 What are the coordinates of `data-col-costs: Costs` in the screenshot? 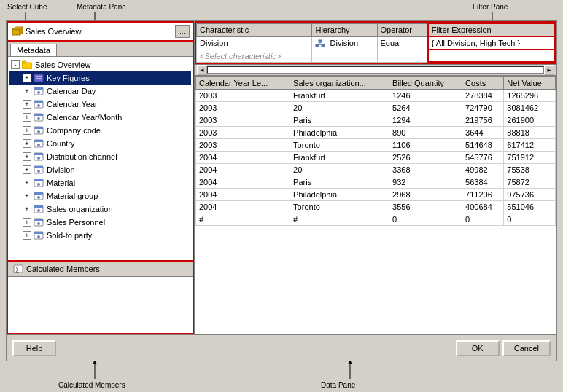 It's located at (483, 83).